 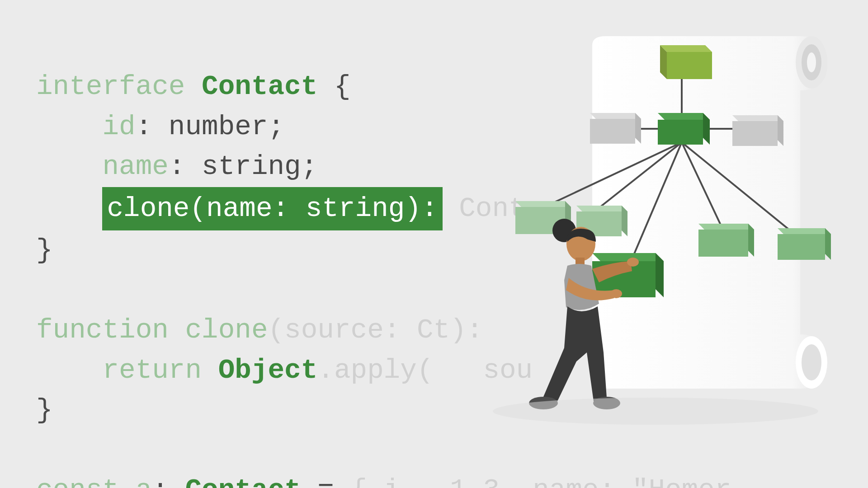 What do you see at coordinates (326, 481) in the screenshot?
I see `equals: =` at bounding box center [326, 481].